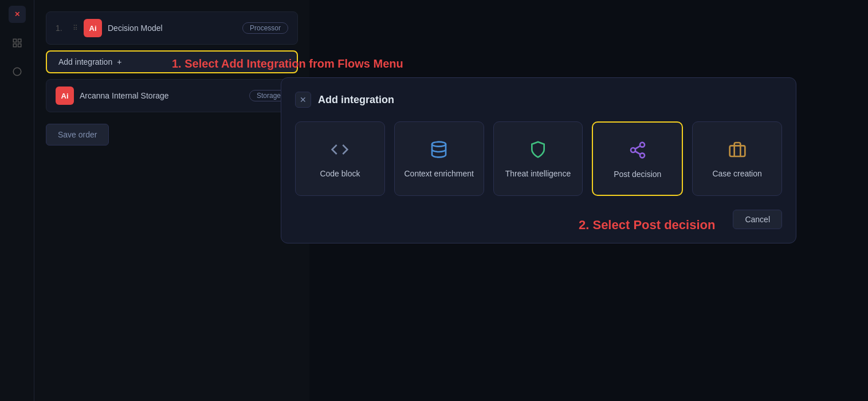  Describe the element at coordinates (637, 159) in the screenshot. I see `integration-card-post-decision: Post decision` at that location.